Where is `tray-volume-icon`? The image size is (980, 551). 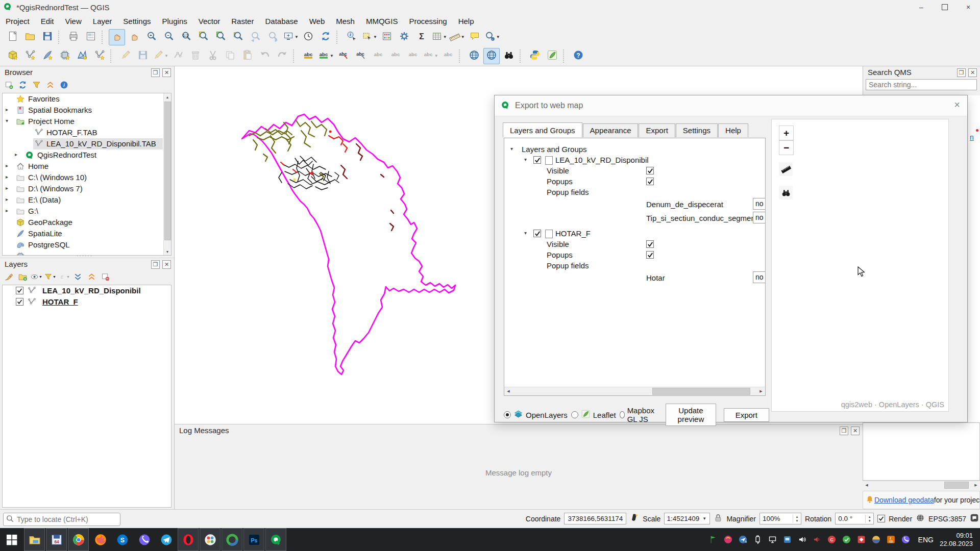 tray-volume-icon is located at coordinates (802, 540).